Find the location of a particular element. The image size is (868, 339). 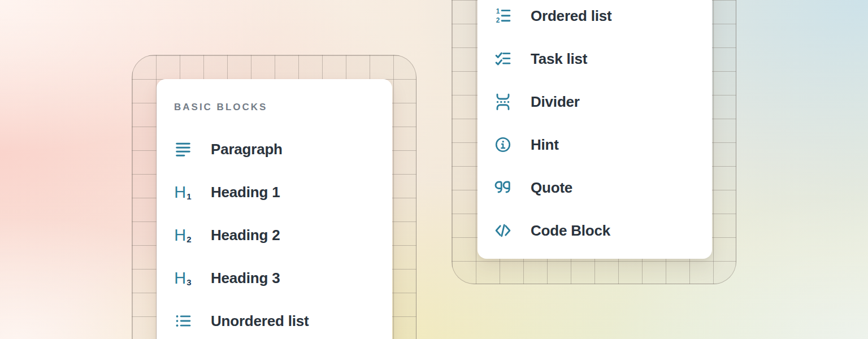

menu-item-label: Divider is located at coordinates (555, 102).